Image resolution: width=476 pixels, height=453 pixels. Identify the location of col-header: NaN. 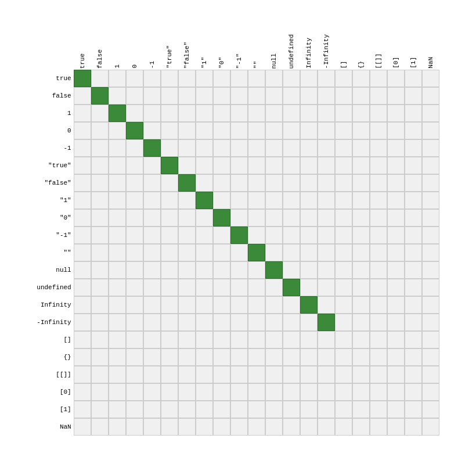
(431, 44).